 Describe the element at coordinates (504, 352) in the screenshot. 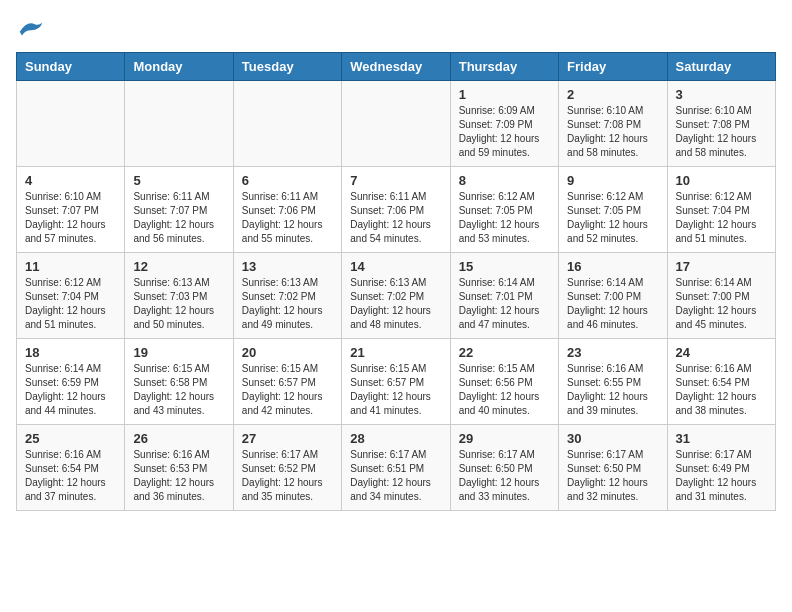

I see `day-number: 22` at that location.